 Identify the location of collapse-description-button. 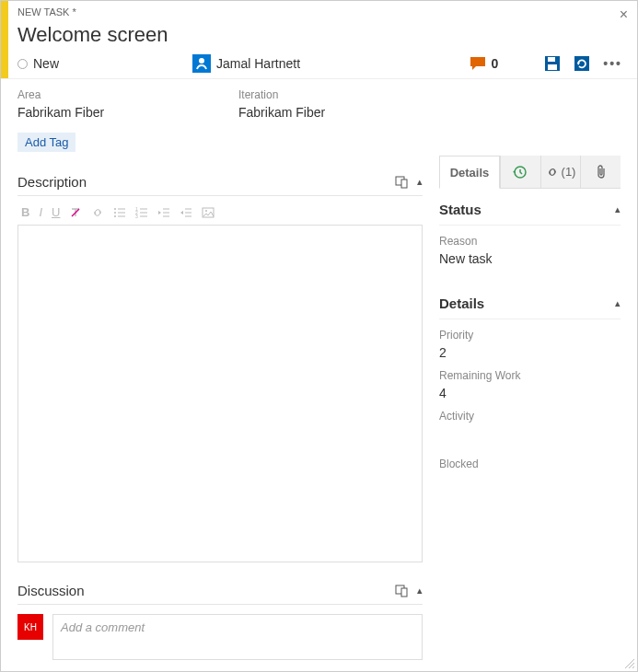
(420, 182).